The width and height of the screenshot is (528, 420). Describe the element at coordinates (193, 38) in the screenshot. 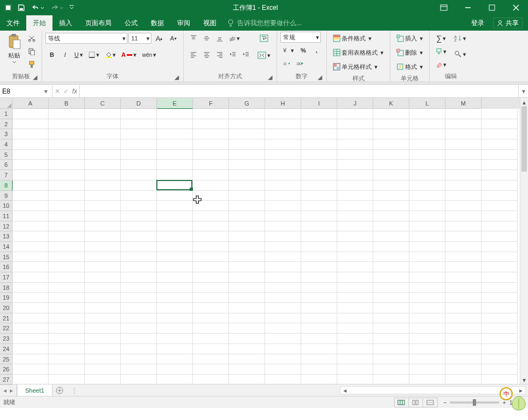

I see `align-top-button` at that location.